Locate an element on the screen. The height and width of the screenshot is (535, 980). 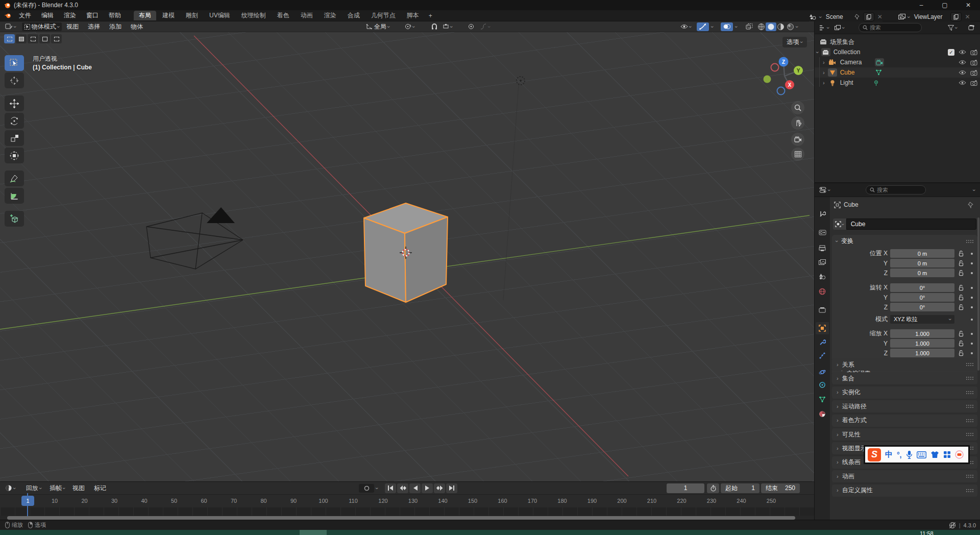
outliner-search: 搜索 is located at coordinates (890, 28).